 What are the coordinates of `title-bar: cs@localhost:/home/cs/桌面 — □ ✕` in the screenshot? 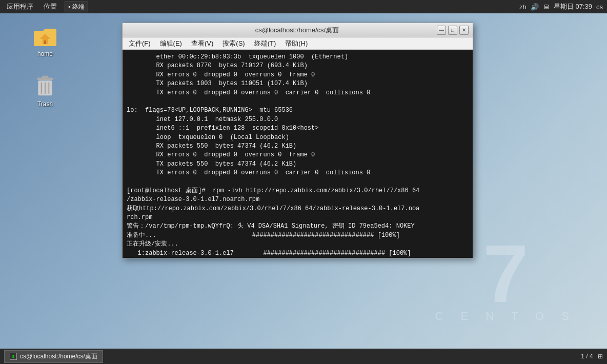 It's located at (297, 30).